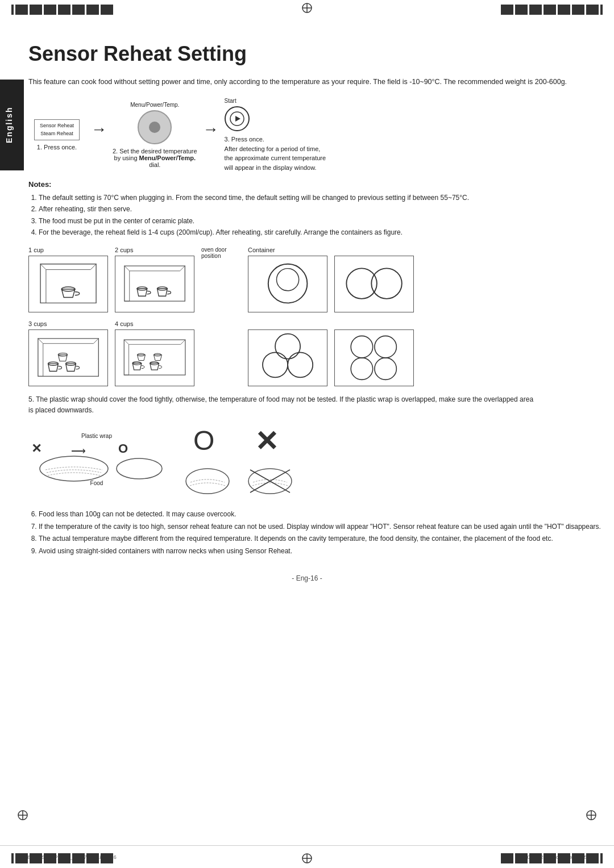  What do you see at coordinates (288, 279) in the screenshot?
I see `container-item: Container` at bounding box center [288, 279].